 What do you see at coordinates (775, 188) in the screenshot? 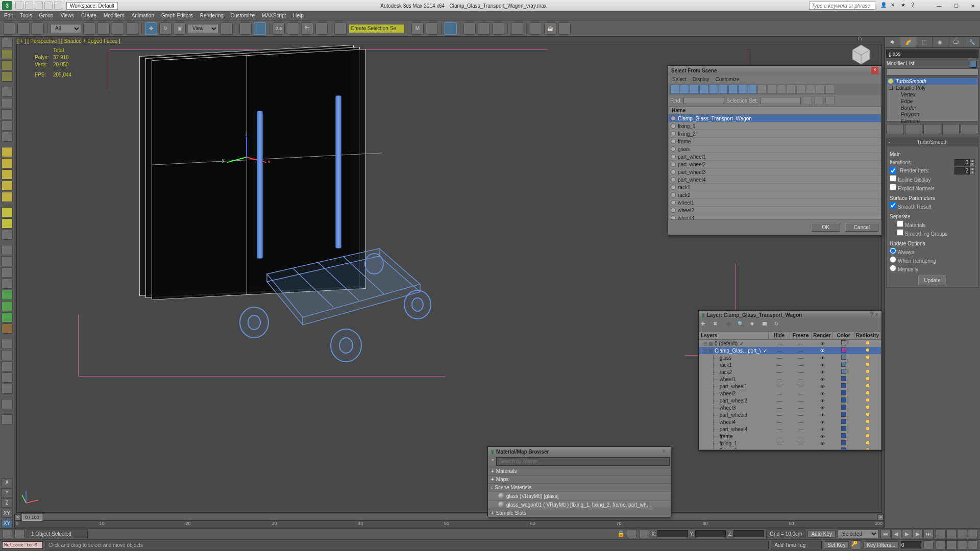
I see `sfs-list-item: rack1` at bounding box center [775, 188].